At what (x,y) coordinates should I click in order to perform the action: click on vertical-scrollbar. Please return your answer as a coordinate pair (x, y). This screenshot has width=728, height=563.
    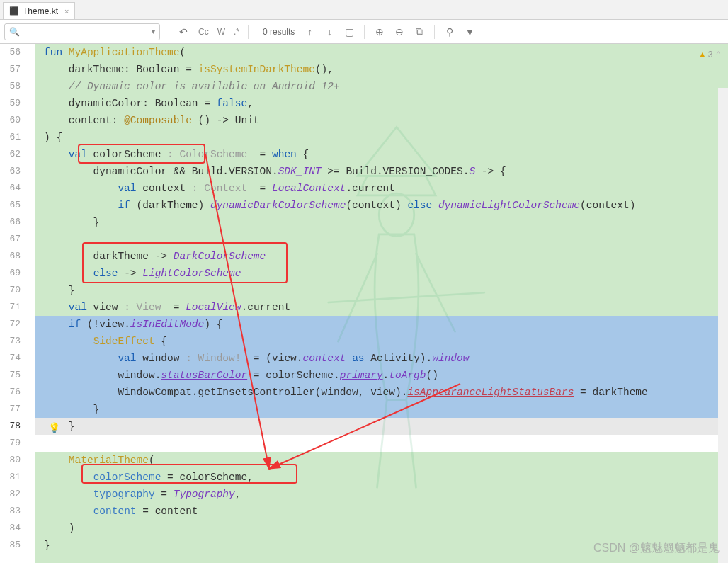
    Looking at the image, I should click on (723, 326).